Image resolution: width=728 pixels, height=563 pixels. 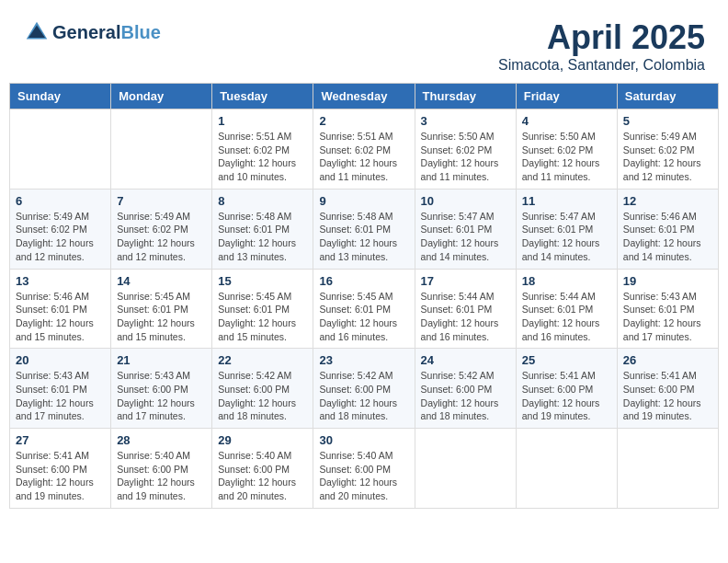 What do you see at coordinates (263, 309) in the screenshot?
I see `day-cell: 15Sunrise: 5:45 AM Sunset: 6:01 PM Dayli…` at bounding box center [263, 309].